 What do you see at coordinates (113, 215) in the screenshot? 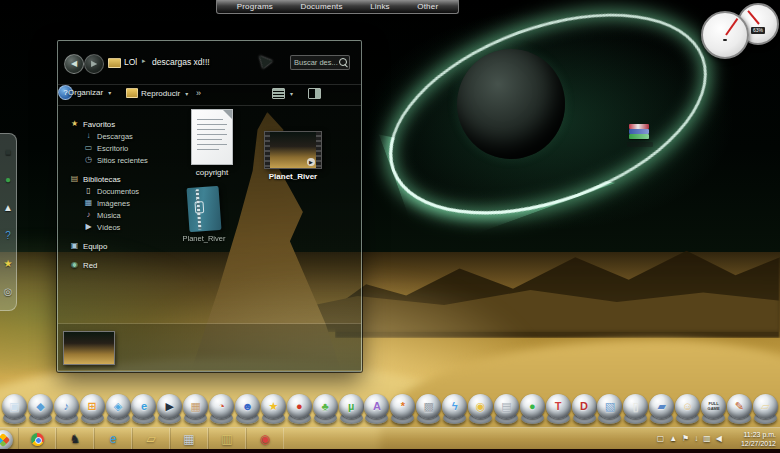
I see `sidebar-item-m-sica: ♪Música` at bounding box center [113, 215].